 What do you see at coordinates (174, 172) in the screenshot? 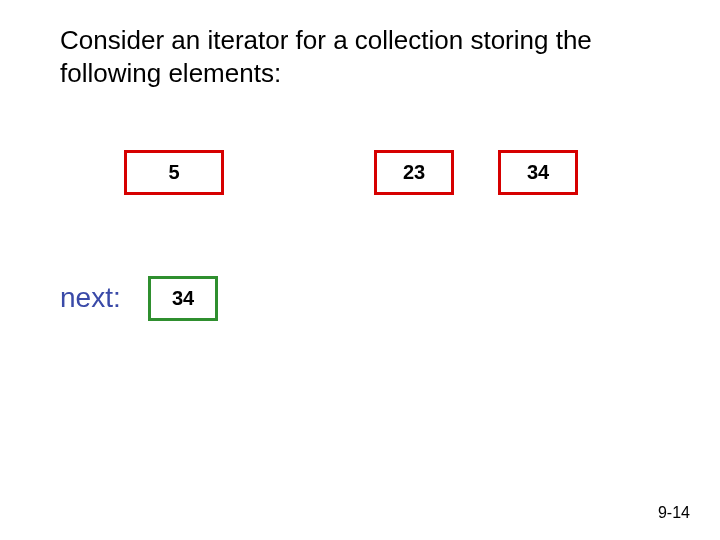
I see `element-box-0: 5` at bounding box center [174, 172].